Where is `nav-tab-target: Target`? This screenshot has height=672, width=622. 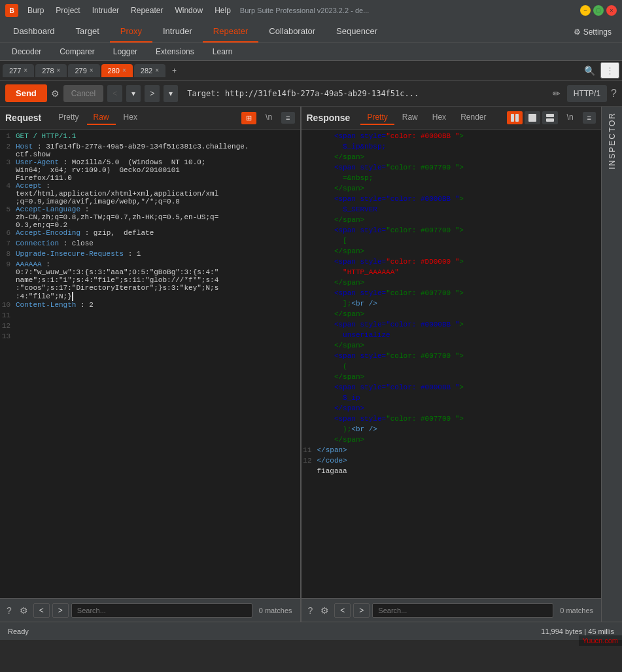 nav-tab-target: Target is located at coordinates (88, 31).